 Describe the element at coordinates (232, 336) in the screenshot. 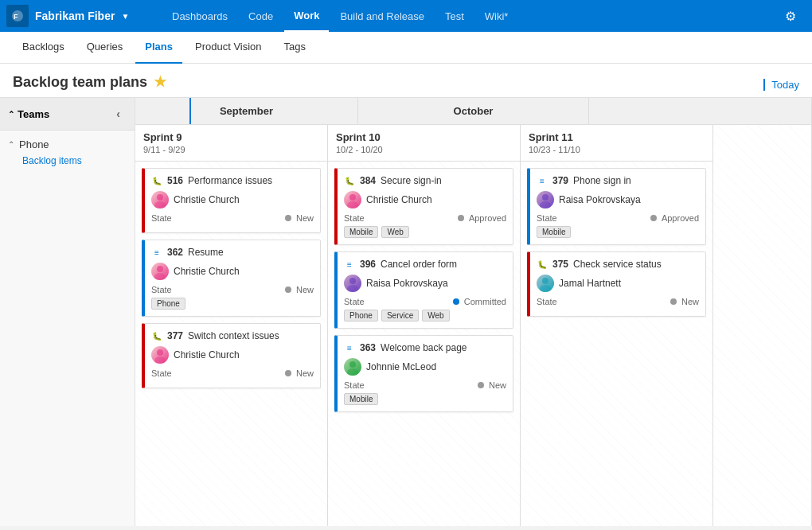

I see `card-377-title-row: 🐛 377 Switch context issues` at that location.